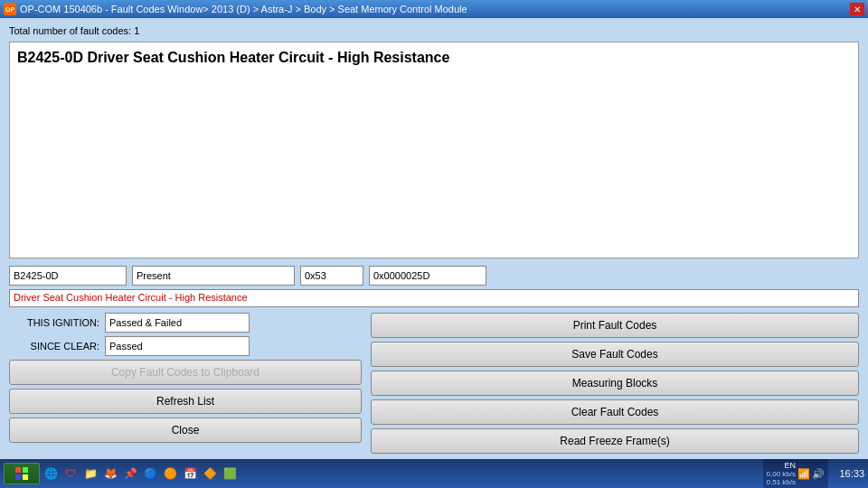 Image resolution: width=868 pixels, height=488 pixels. What do you see at coordinates (796, 474) in the screenshot?
I see `sys-tray: EN 0,00 kb/s 0,51 kb/s 📶 🔊` at bounding box center [796, 474].